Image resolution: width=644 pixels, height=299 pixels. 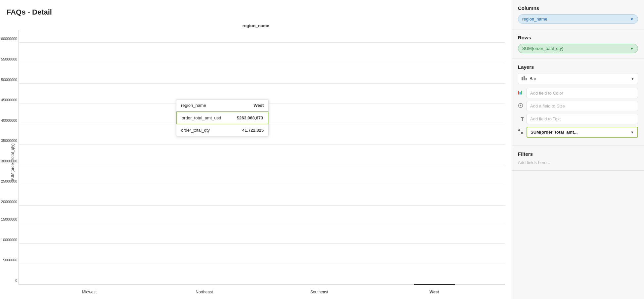 I want to click on rows-section: Rows SUM(order_total_qty) ▼, so click(x=578, y=44).